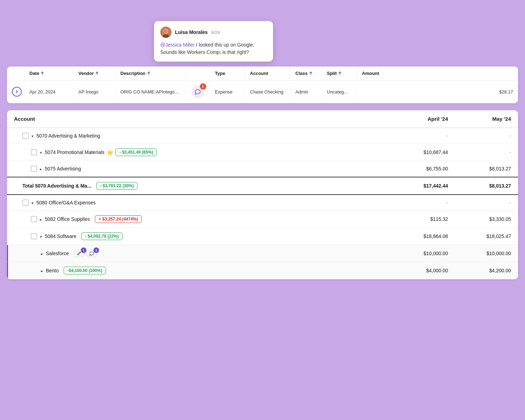  What do you see at coordinates (416, 169) in the screenshot?
I see `acct-april-5075: $6,755.00` at bounding box center [416, 169].